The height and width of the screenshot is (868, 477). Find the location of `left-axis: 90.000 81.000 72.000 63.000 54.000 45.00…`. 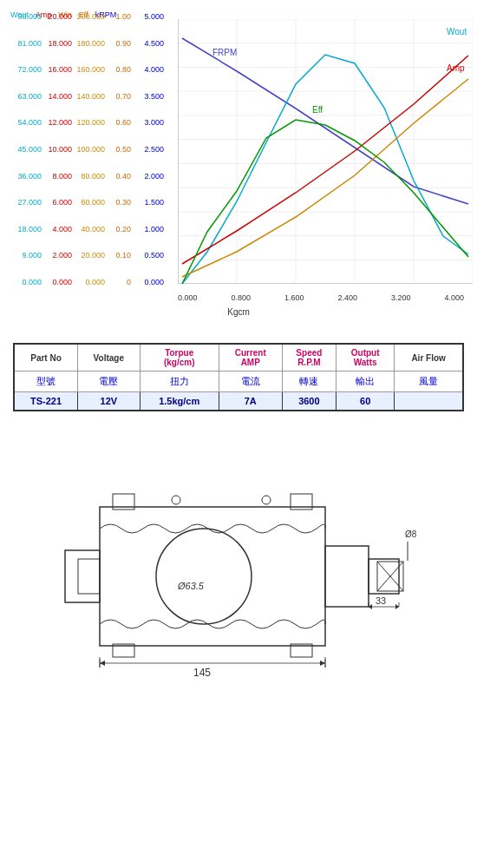

left-axis: 90.000 81.000 72.000 63.000 54.000 45.00… is located at coordinates (94, 149).